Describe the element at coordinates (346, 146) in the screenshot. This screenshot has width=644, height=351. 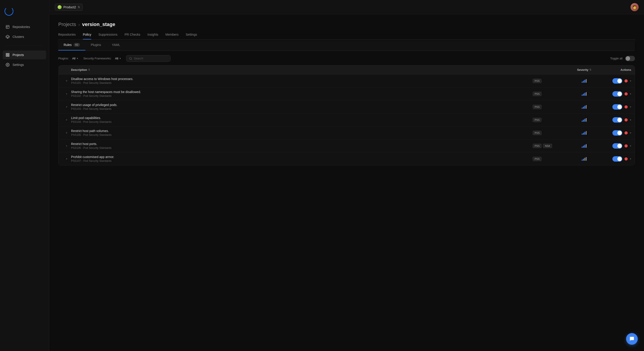
I see `table-row: + Restrict host ports. PSS106 - Pod Secu…` at that location.